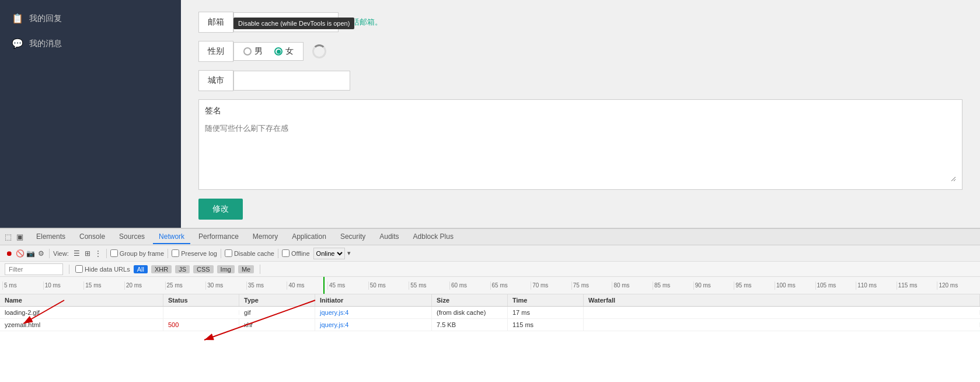  What do you see at coordinates (9, 253) in the screenshot?
I see `record-icon: ⏺` at bounding box center [9, 253].